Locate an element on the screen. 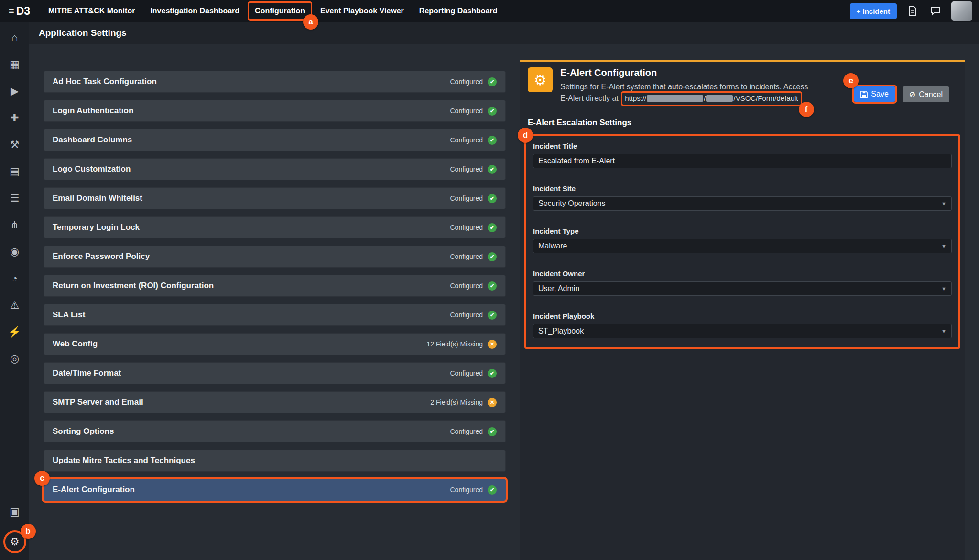  settings-row-ad-hoc-task-configuration: Ad Hoc Task Configuration Configured ✔ is located at coordinates (274, 82).